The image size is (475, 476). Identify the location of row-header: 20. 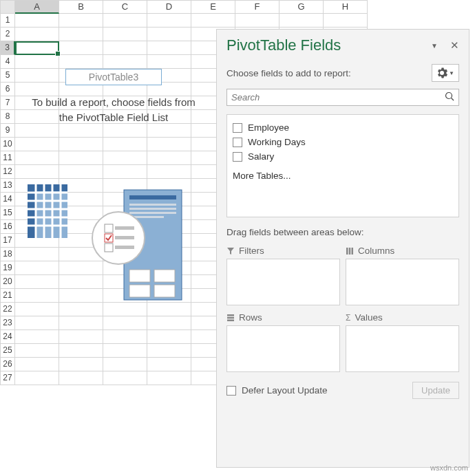
(8, 282).